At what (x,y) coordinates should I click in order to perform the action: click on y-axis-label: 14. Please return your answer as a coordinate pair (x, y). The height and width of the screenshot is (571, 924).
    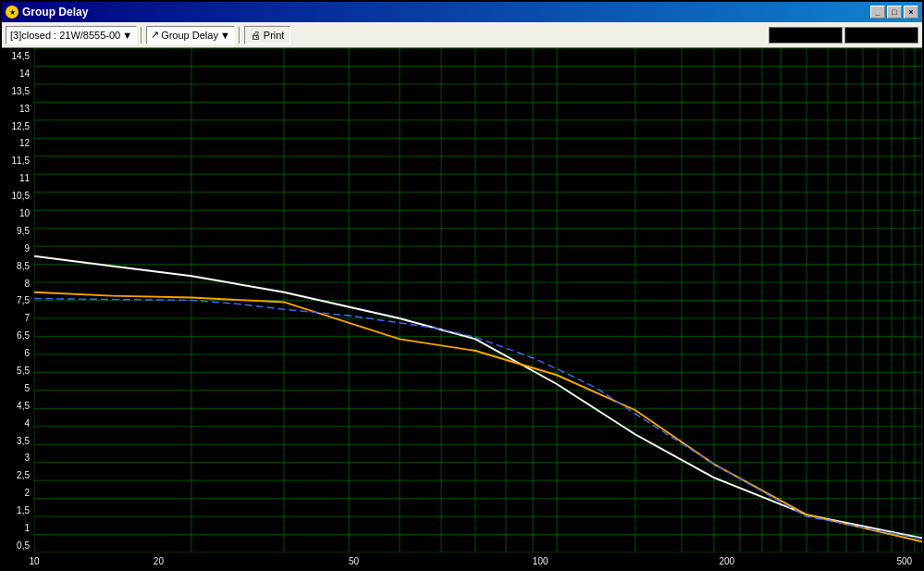
    Looking at the image, I should click on (18, 74).